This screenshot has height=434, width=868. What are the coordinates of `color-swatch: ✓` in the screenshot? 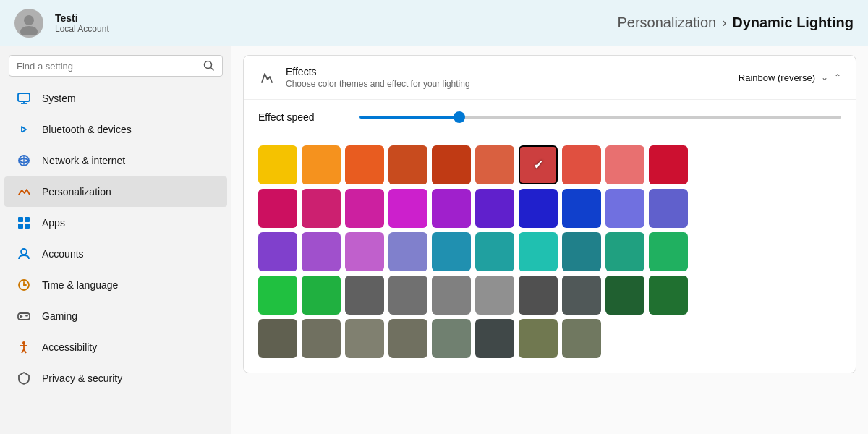 It's located at (538, 165).